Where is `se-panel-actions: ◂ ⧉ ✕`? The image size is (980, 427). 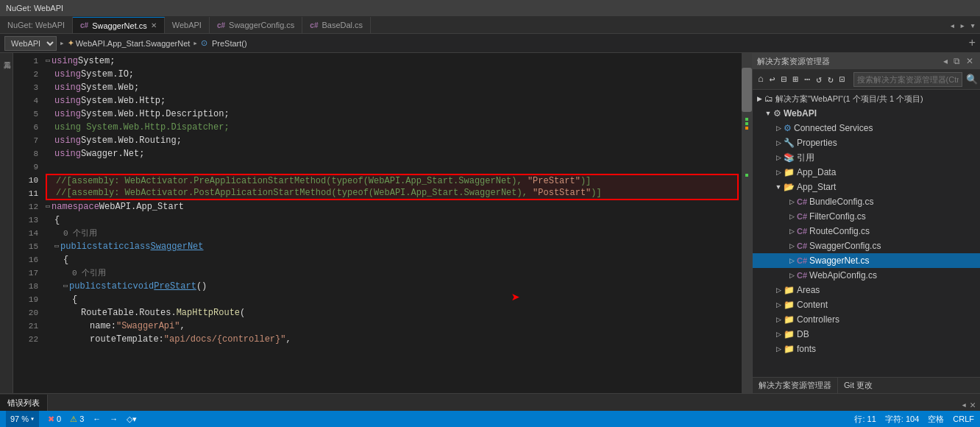
se-panel-actions: ◂ ⧉ ✕ is located at coordinates (958, 61).